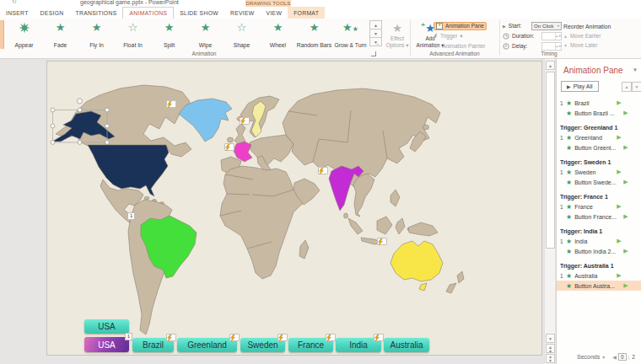 This screenshot has width=641, height=364. I want to click on animation-item: ★Button India 2...▶, so click(599, 251).